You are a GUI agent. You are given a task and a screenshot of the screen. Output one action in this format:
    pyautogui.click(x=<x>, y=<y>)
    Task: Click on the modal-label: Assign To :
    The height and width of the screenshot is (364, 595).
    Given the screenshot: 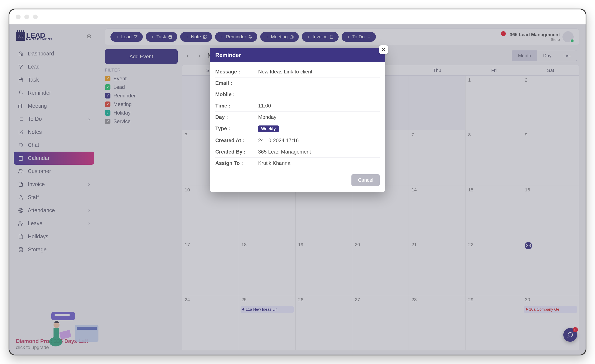 What is the action you would take?
    pyautogui.click(x=237, y=163)
    